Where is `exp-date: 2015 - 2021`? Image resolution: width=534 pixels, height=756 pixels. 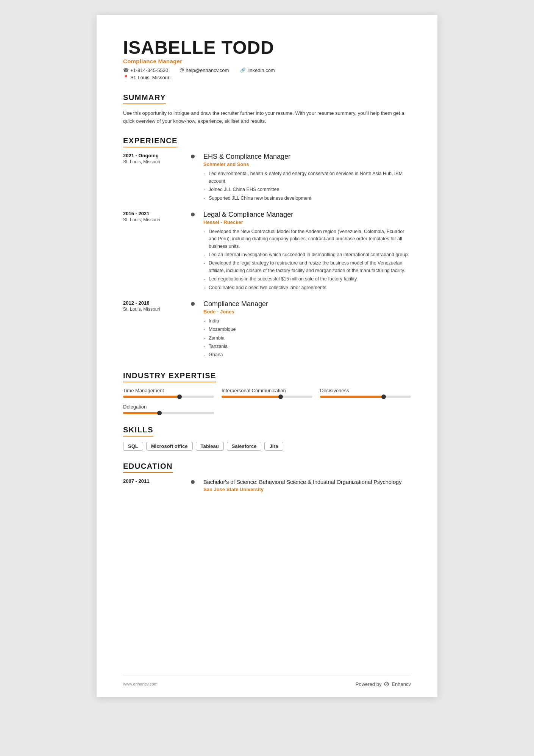 exp-date: 2015 - 2021 is located at coordinates (153, 214).